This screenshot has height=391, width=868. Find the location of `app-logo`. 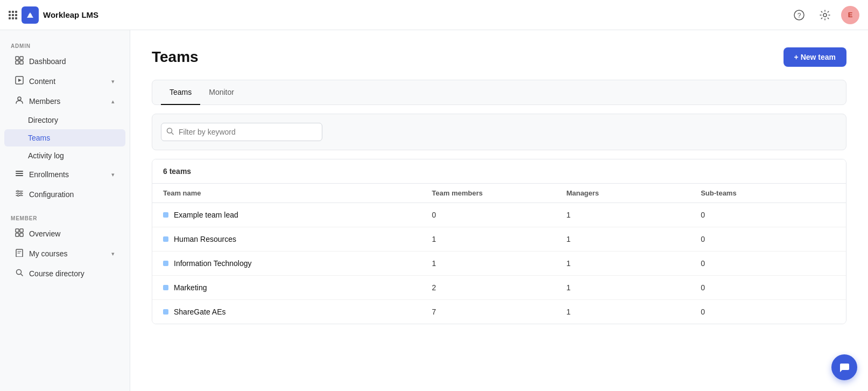

app-logo is located at coordinates (30, 15).